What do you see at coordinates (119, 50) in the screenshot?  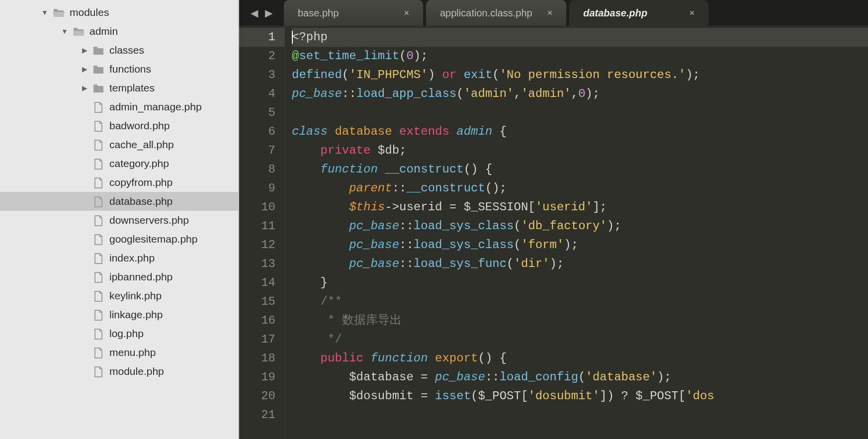 I see `tree-folder: ▶classes` at bounding box center [119, 50].